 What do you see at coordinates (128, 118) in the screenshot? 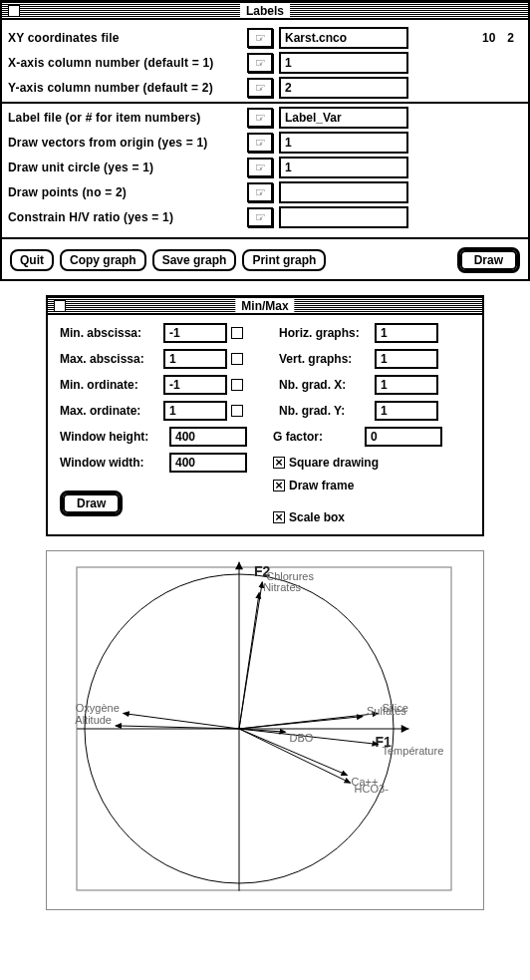
I see `labelfile-label: Label file (or # for item numbers)` at bounding box center [128, 118].